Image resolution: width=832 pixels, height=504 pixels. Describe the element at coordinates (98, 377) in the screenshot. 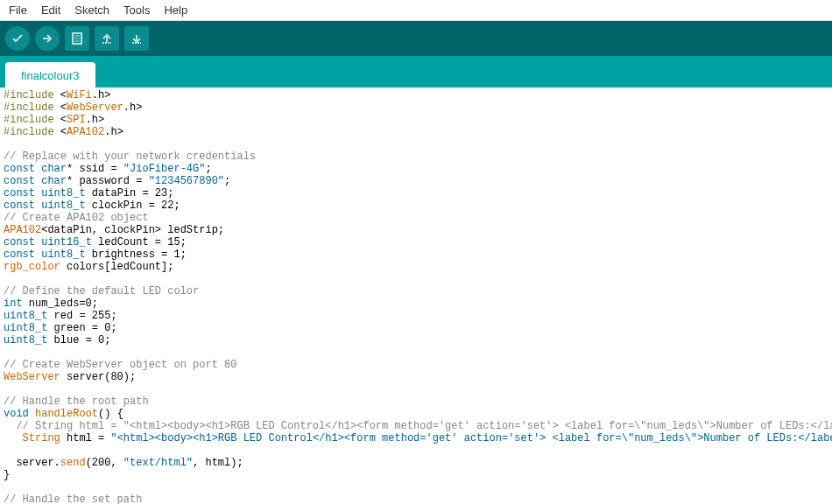

I see `code-token: server(80);` at that location.